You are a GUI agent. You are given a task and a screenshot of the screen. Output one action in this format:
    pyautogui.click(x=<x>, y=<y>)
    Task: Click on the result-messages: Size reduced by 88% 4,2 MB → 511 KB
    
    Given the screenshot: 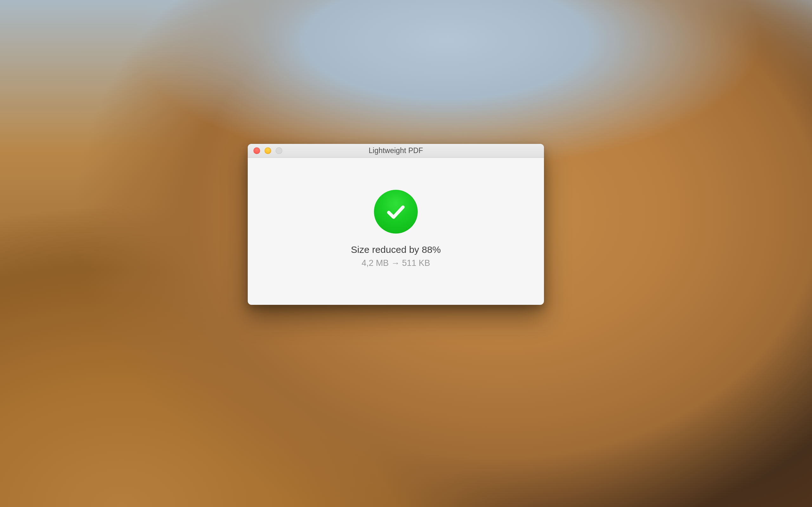 What is the action you would take?
    pyautogui.click(x=396, y=256)
    